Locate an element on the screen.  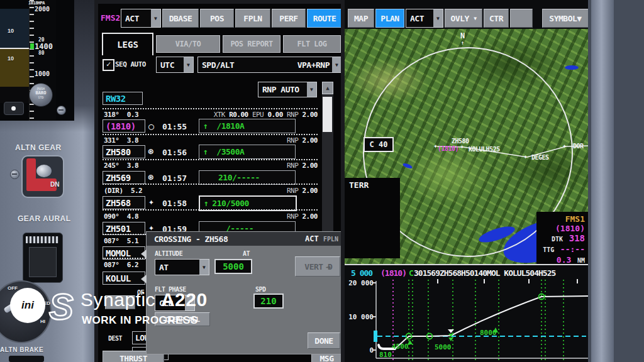
dialog-title: CROSSING - ZH568 is located at coordinates (187, 239).